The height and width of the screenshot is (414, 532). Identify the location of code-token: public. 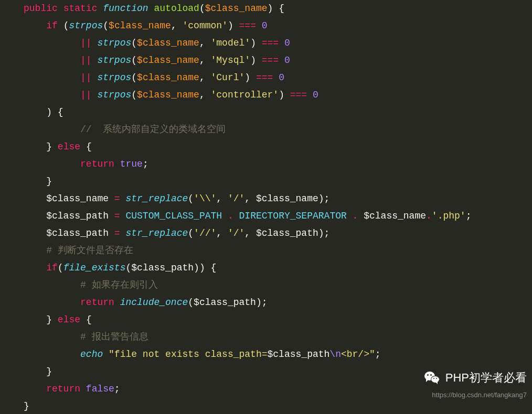
(41, 8).